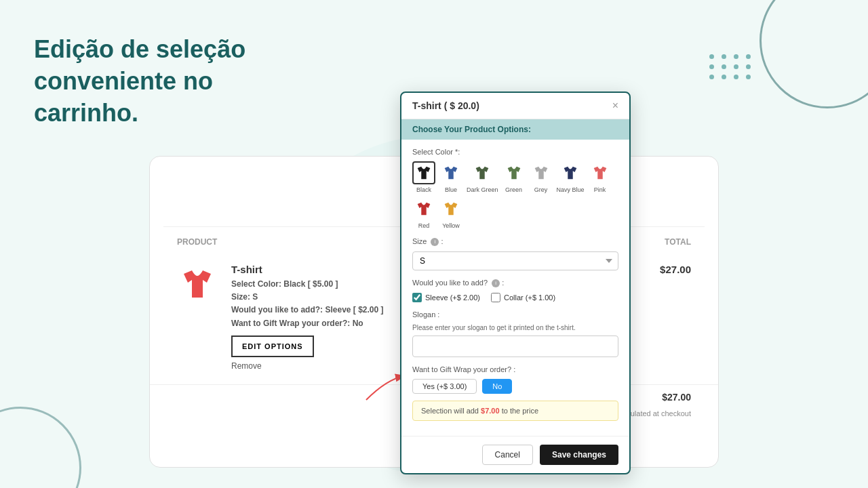 The height and width of the screenshot is (488, 868). Describe the element at coordinates (515, 241) in the screenshot. I see `size-field-label: Size i :` at that location.